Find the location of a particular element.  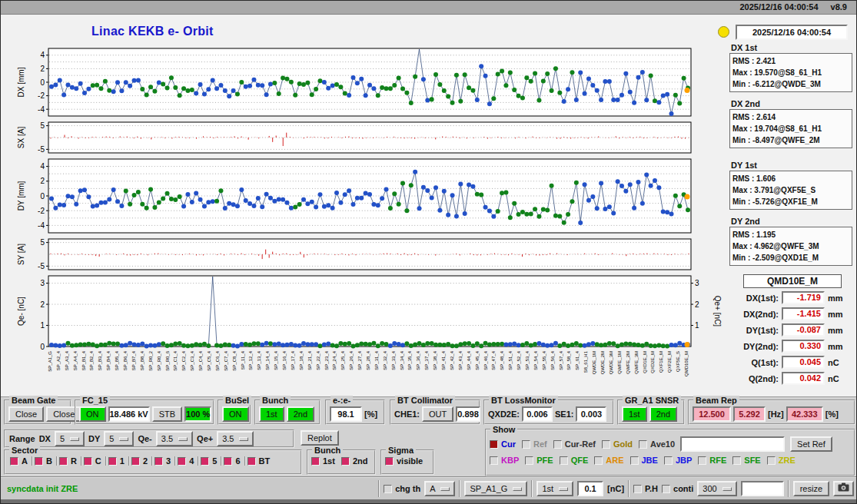

screenshot-button is located at coordinates (844, 489).